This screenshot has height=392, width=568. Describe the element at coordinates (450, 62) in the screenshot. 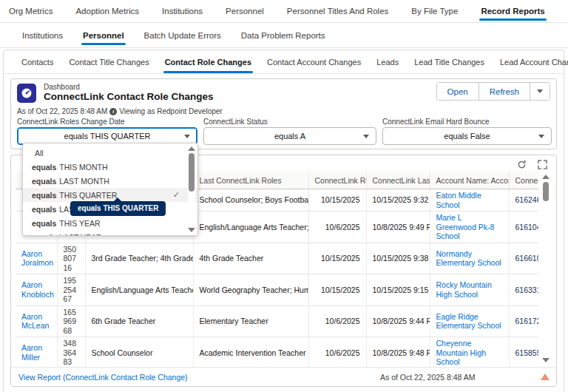

I see `tab-lead-title-changes: Lead Title Changes` at that location.